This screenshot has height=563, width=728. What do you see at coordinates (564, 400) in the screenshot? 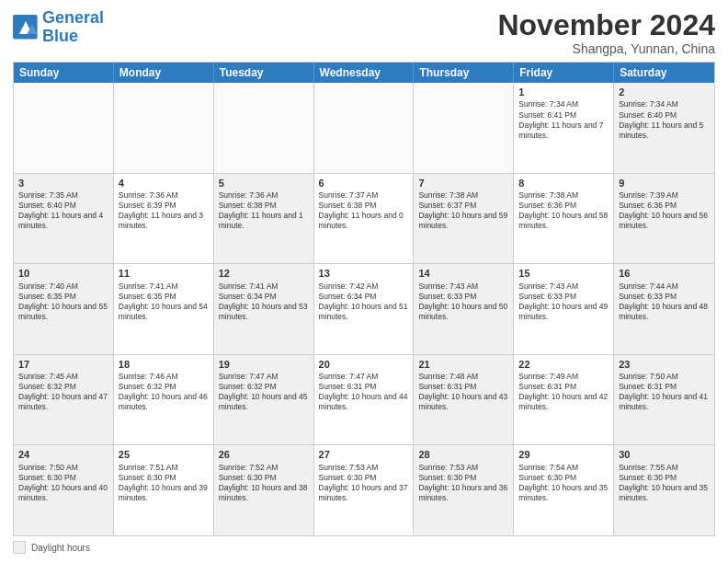
I see `calendar-cell: 22Sunrise: 7:49 AMSunset: 6:31 PMDayligh…` at bounding box center [564, 400].